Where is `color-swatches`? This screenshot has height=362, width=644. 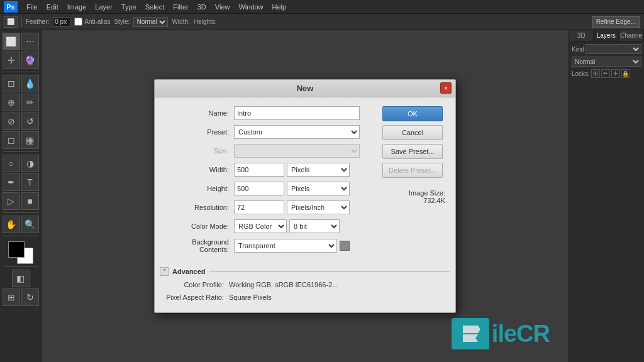 color-swatches is located at coordinates (21, 253).